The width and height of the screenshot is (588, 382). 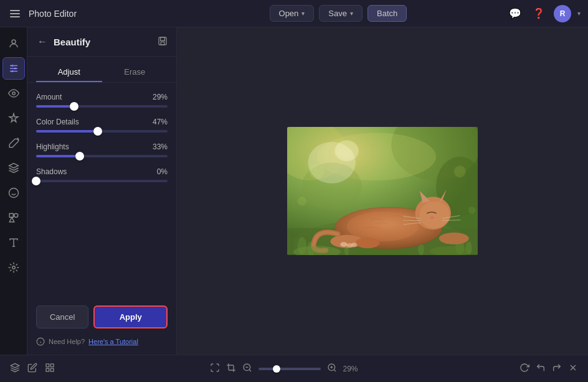 What do you see at coordinates (160, 122) in the screenshot?
I see `color-details-value: 47%` at bounding box center [160, 122].